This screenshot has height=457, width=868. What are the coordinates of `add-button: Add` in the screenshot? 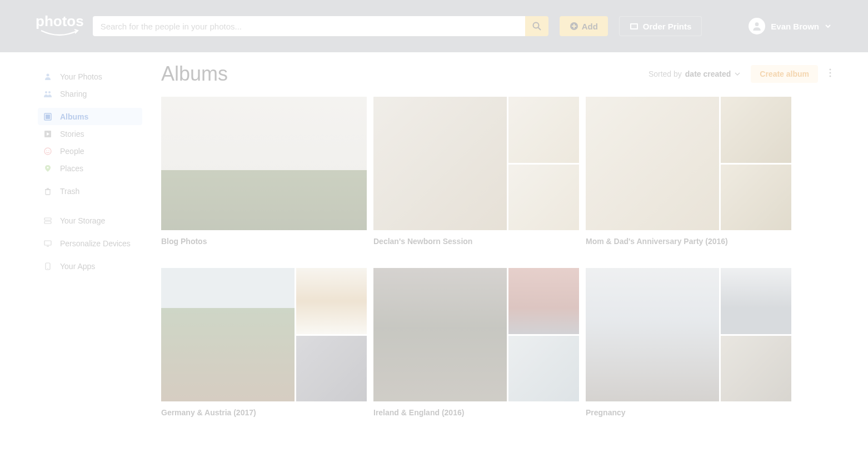 It's located at (583, 26).